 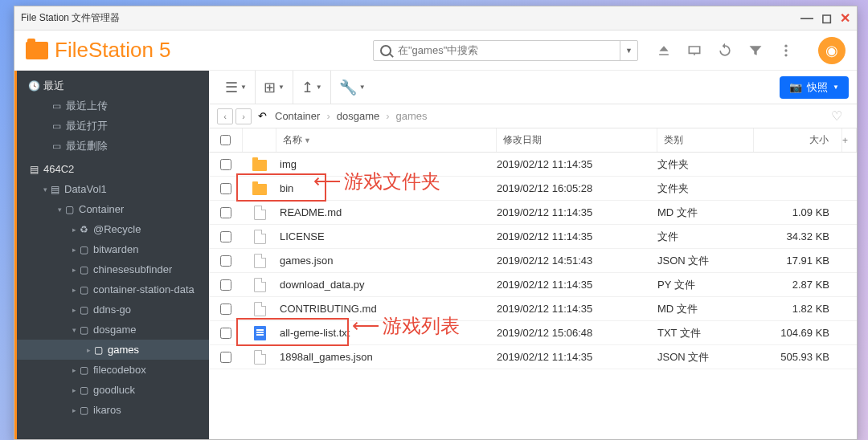 I want to click on breadcrumb-item: Container, so click(x=297, y=116).